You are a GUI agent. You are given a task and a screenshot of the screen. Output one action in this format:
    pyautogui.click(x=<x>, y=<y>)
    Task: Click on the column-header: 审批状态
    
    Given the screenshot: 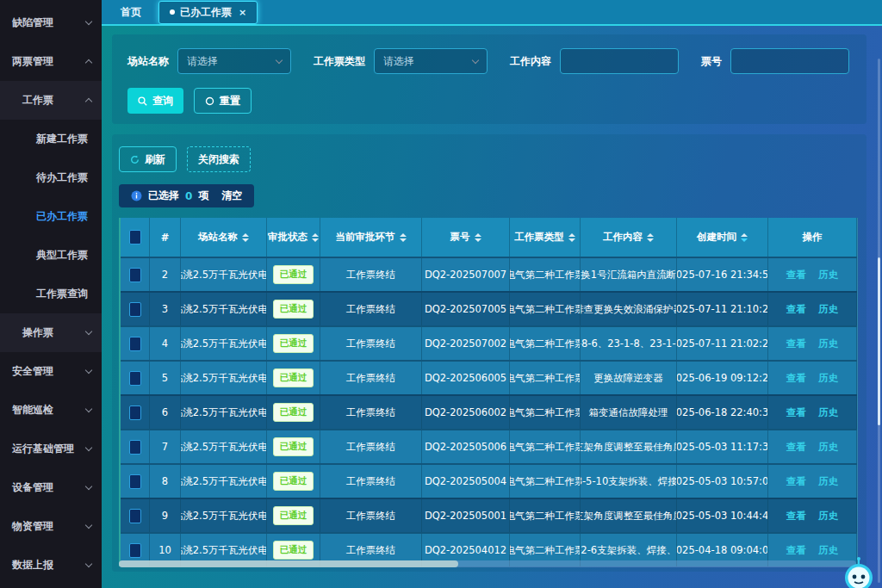 What is the action you would take?
    pyautogui.click(x=294, y=238)
    